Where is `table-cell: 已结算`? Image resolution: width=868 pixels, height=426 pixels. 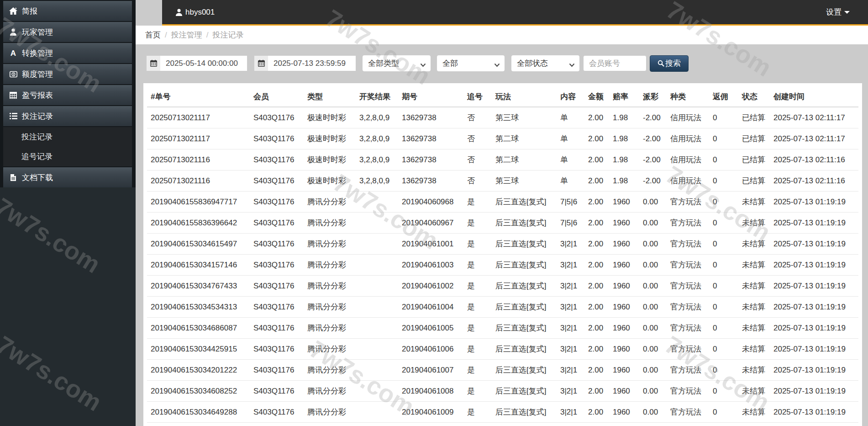
table-cell: 已结算 is located at coordinates (754, 160).